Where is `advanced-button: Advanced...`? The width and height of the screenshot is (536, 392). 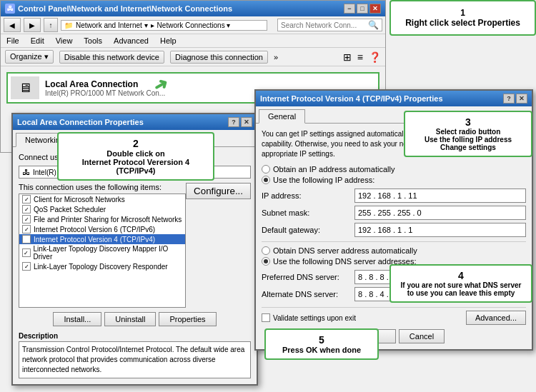
advanced-button: Advanced... is located at coordinates (496, 318).